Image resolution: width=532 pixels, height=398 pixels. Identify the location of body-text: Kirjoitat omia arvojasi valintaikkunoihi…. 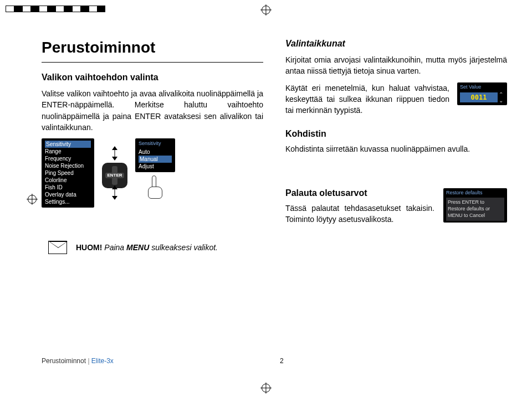
(396, 65).